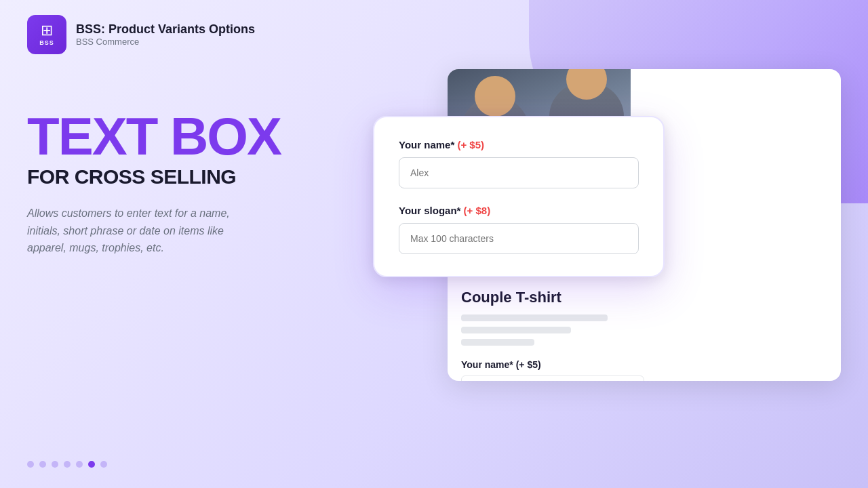 This screenshot has width=868, height=488. Describe the element at coordinates (471, 145) in the screenshot. I see `form-field1-price: (+ $5)` at that location.